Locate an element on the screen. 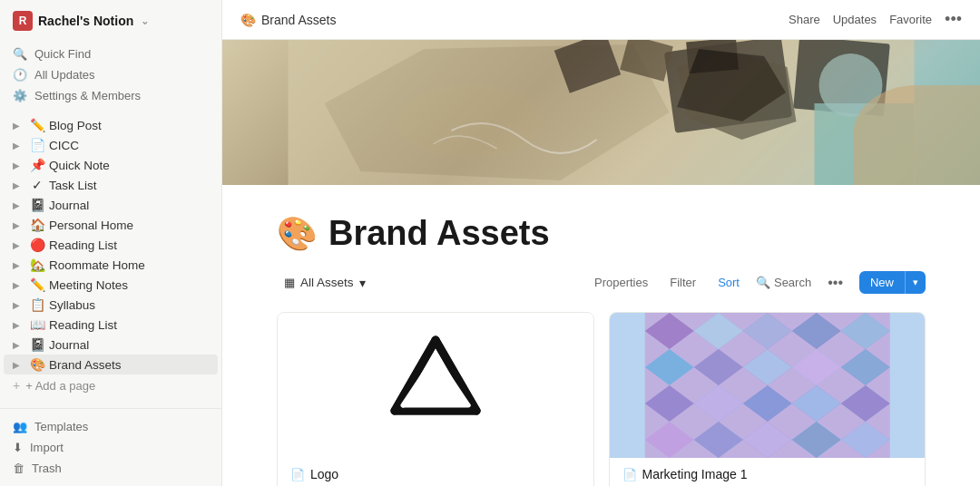 The image size is (980, 486). search-toolbar: 🔍 Search is located at coordinates (784, 283).